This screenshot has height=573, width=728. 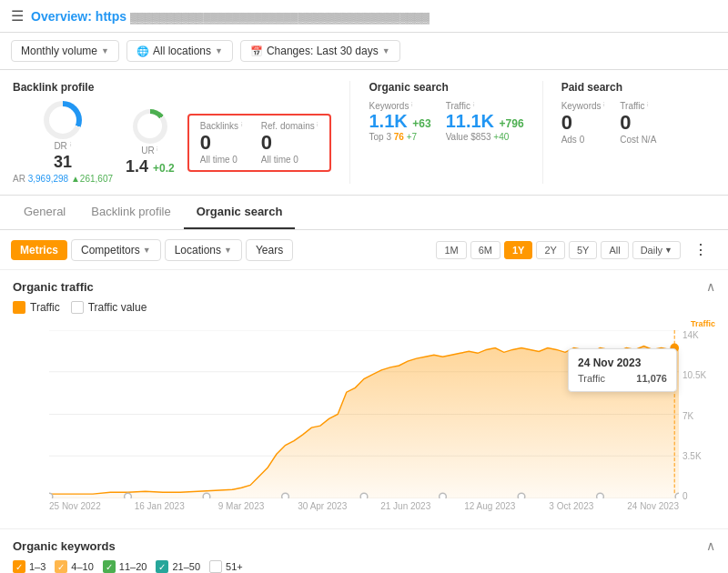 What do you see at coordinates (711, 286) in the screenshot?
I see `collapse-icon: ∧` at bounding box center [711, 286].